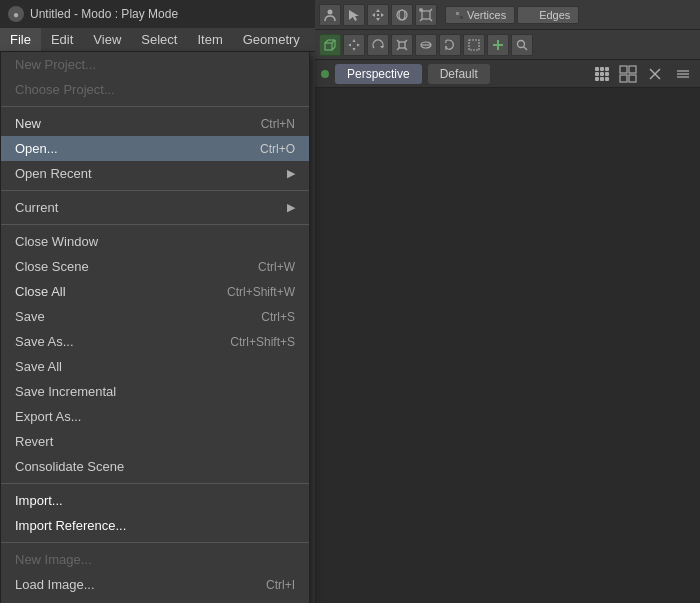 Image resolution: width=700 pixels, height=603 pixels. I want to click on cube-add-icon, so click(330, 45).